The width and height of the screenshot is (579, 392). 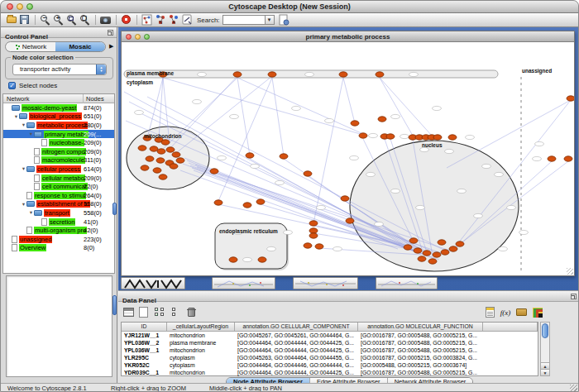 What do you see at coordinates (129, 36) in the screenshot?
I see `frame-close-button` at bounding box center [129, 36].